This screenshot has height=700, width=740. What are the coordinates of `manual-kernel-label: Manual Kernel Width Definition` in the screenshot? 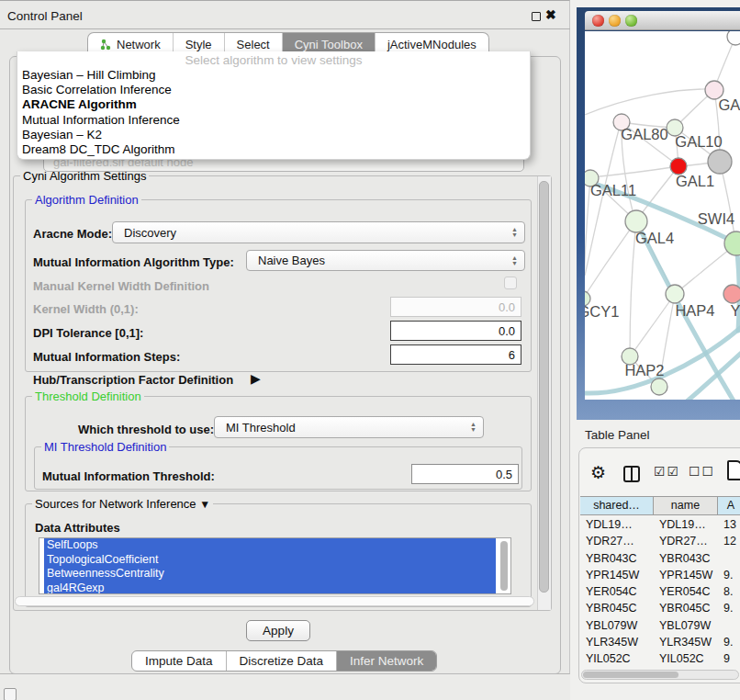 It's located at (121, 287).